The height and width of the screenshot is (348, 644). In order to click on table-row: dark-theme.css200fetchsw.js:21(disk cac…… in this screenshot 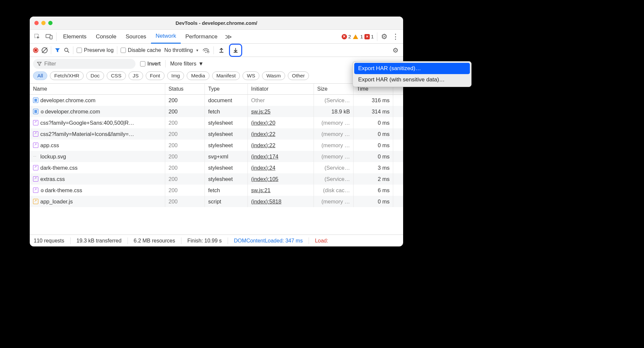, I will do `click(216, 190)`.